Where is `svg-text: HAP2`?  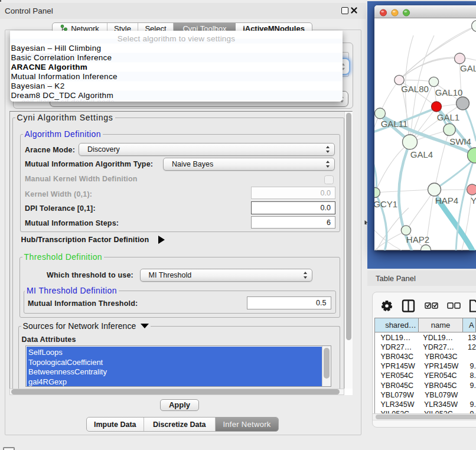 svg-text: HAP2 is located at coordinates (418, 240).